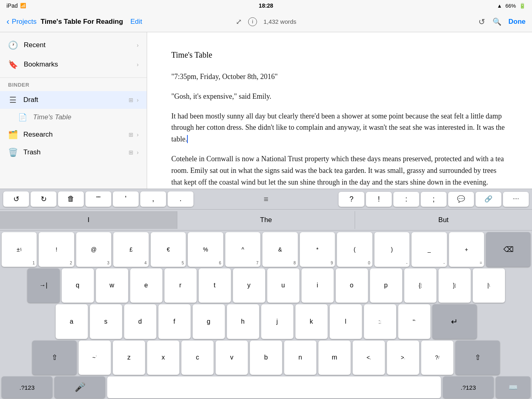 This screenshot has height=399, width=532. Describe the element at coordinates (355, 249) in the screenshot. I see `key-lparen: ( 0` at that location.